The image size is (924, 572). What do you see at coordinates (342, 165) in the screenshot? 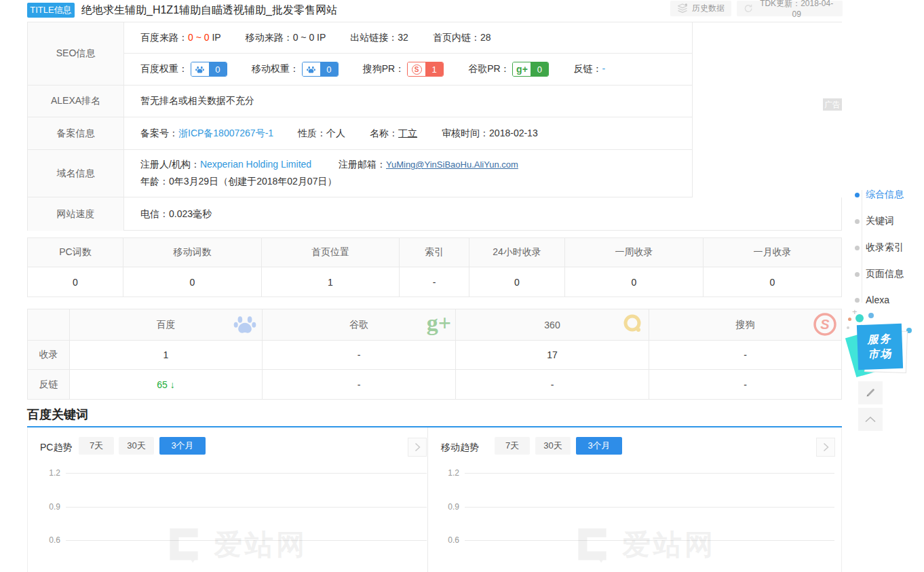
I see `domain-line-1: 注册人/机构：Nexperian Holding Limited 注册邮箱：Yu…` at bounding box center [342, 165].